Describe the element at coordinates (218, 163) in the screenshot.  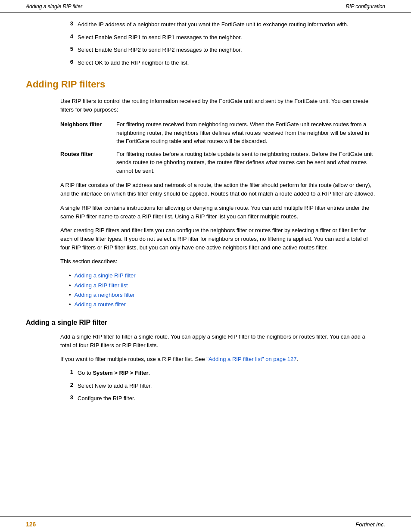
I see `definition-row: Routes filter For filtering routes befor…` at that location.